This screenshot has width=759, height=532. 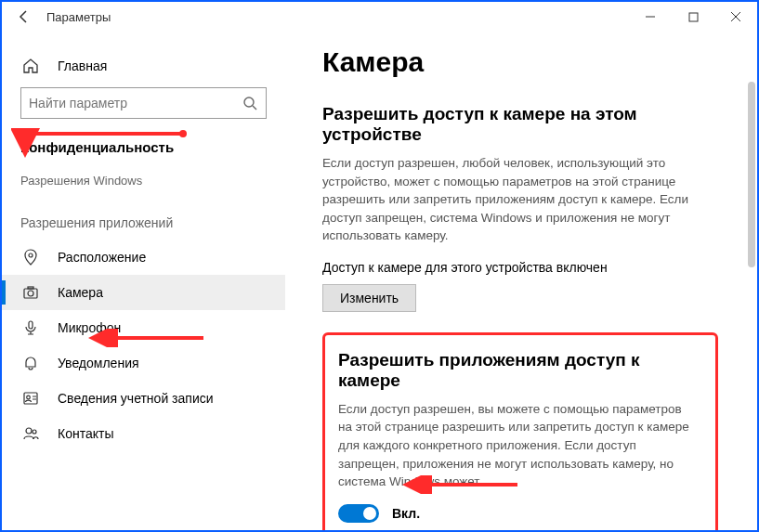 What do you see at coordinates (520, 267) in the screenshot?
I see `device-access-status: Доступ к камере для этого устройства вкл…` at bounding box center [520, 267].